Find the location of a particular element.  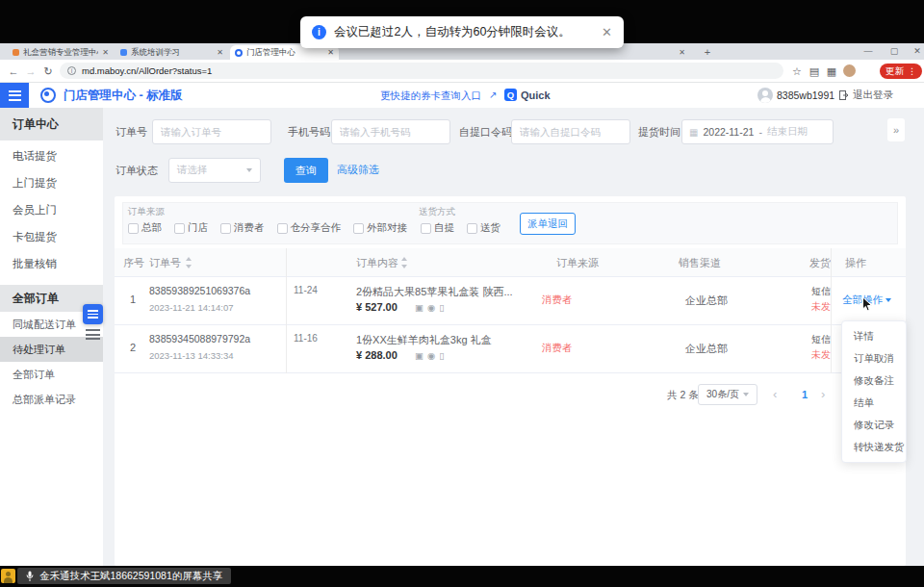

checkbox-source-consumer: 消费者 is located at coordinates (243, 228).